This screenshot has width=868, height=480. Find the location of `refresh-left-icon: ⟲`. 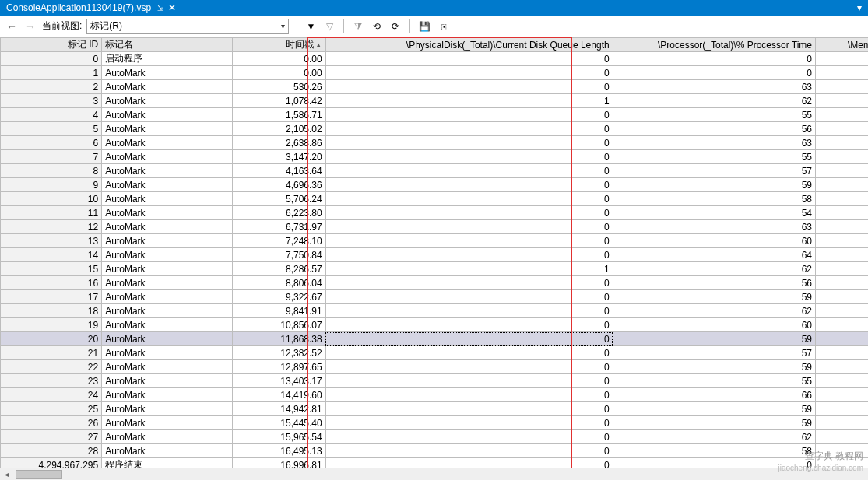

refresh-left-icon: ⟲ is located at coordinates (377, 26).